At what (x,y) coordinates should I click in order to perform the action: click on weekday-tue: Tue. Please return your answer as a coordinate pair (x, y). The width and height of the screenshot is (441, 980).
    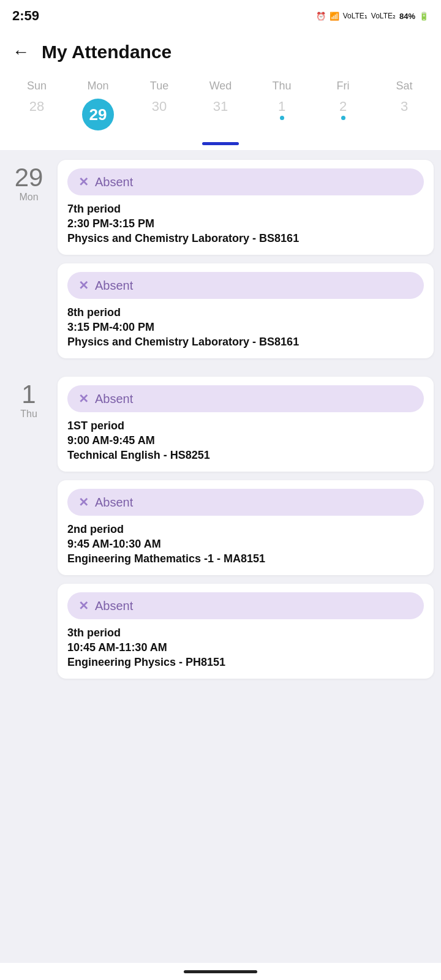
    Looking at the image, I should click on (159, 86).